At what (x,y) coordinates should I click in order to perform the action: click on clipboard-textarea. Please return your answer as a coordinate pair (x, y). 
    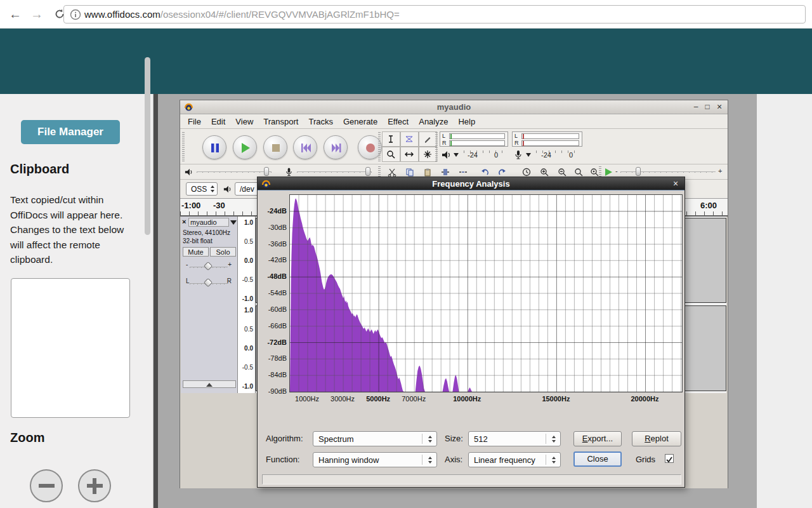
    Looking at the image, I should click on (70, 348).